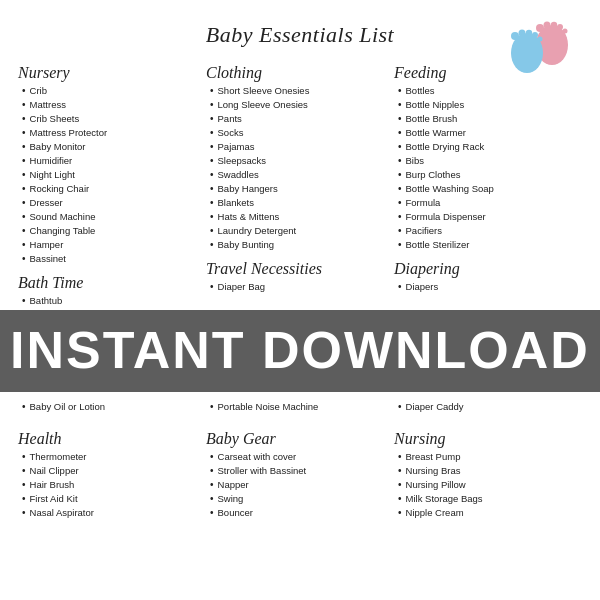  I want to click on nursing-list: Breast Pump Nursing Bras Nursing Pillow …, so click(490, 485).